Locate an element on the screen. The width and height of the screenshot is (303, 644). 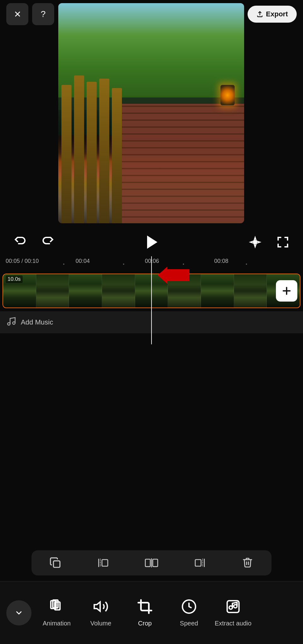
crop-label: Crop is located at coordinates (145, 623).